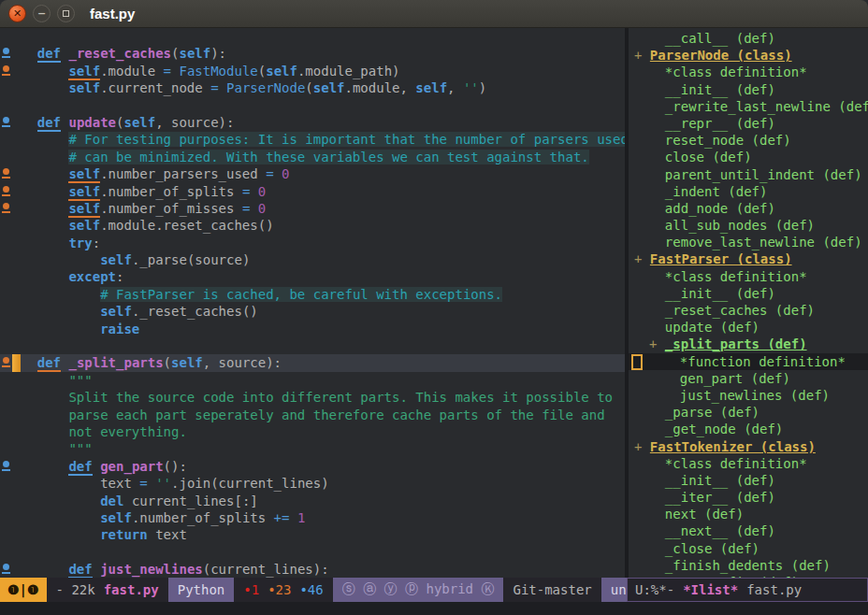 Image resolution: width=868 pixels, height=615 pixels. What do you see at coordinates (736, 344) in the screenshot?
I see `imenu-item-label: _split_parts (def)` at bounding box center [736, 344].